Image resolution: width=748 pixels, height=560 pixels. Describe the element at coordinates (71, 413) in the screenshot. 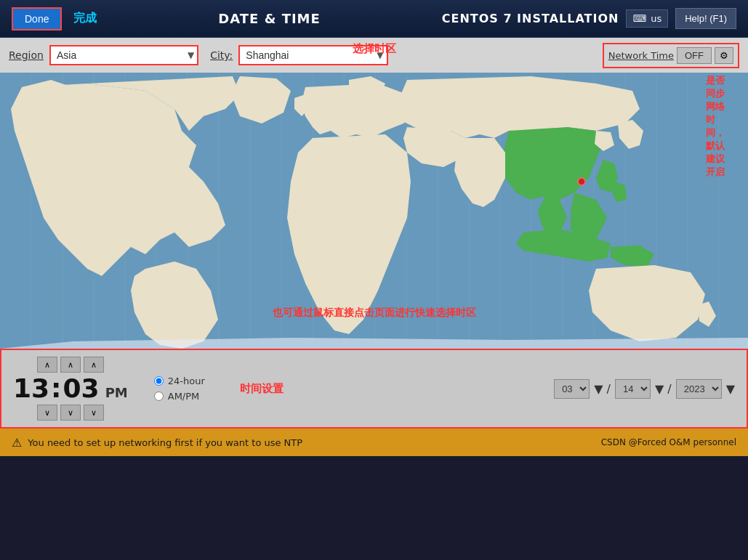

I see `minute-down-button: ∨` at that location.